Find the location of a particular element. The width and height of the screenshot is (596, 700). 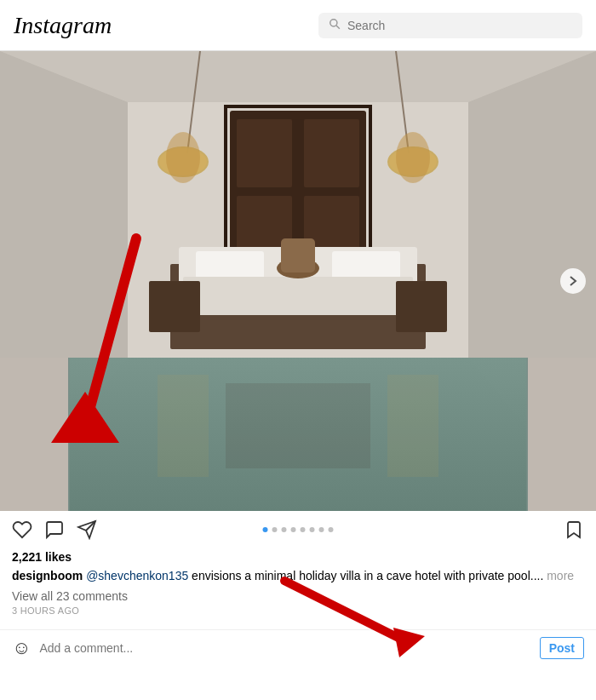

share-button is located at coordinates (87, 530).